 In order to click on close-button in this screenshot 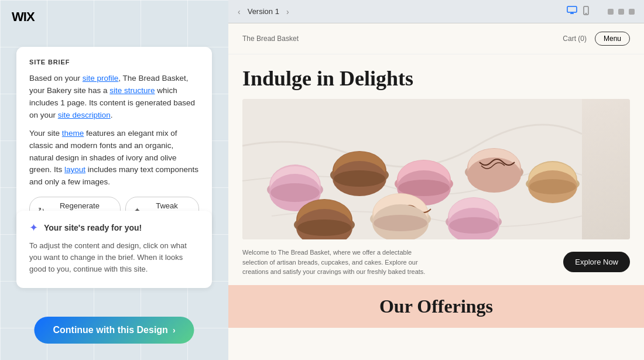, I will do `click(632, 12)`.